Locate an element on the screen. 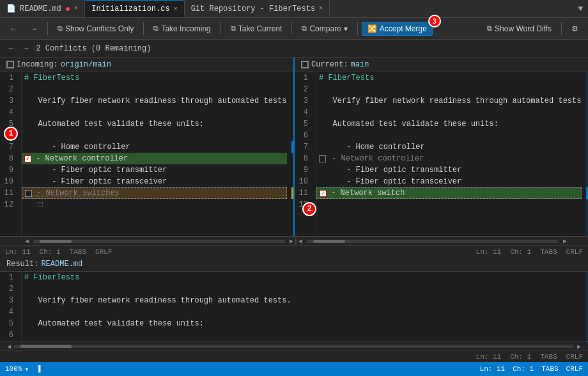 Image resolution: width=588 pixels, height=376 pixels. scroll-right-arrow-left: ▶ is located at coordinates (291, 241).